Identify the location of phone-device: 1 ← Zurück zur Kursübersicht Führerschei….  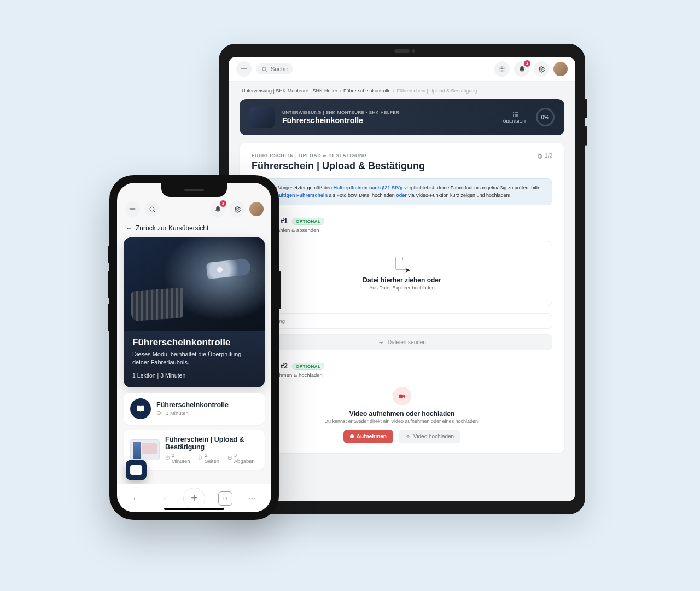
(194, 347).